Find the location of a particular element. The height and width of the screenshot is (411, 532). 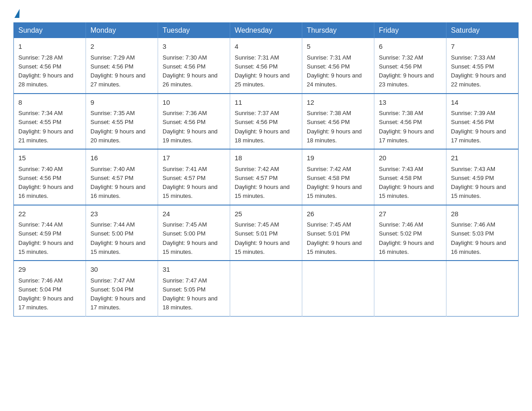

day-info: Sunrise: 7:29 AMSunset: 4:56 PMDaylight:… is located at coordinates (118, 71).